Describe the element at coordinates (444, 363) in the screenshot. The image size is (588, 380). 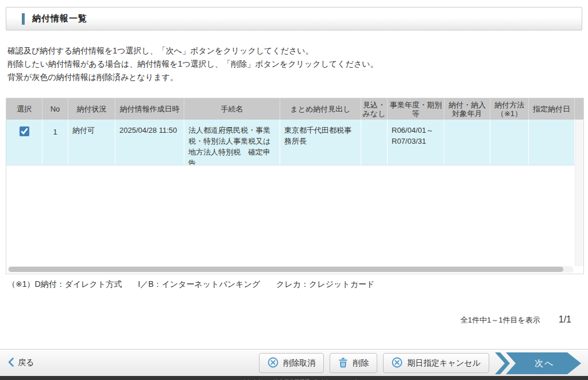
I see `cancel-due-date-button-label: 期日指定キャンセル` at that location.